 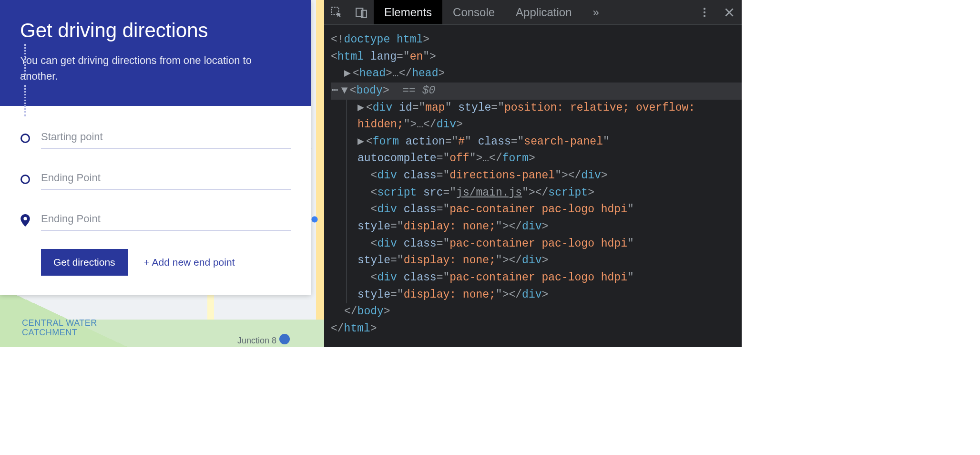 What do you see at coordinates (361, 12) in the screenshot?
I see `device-toolbar-icon` at bounding box center [361, 12].